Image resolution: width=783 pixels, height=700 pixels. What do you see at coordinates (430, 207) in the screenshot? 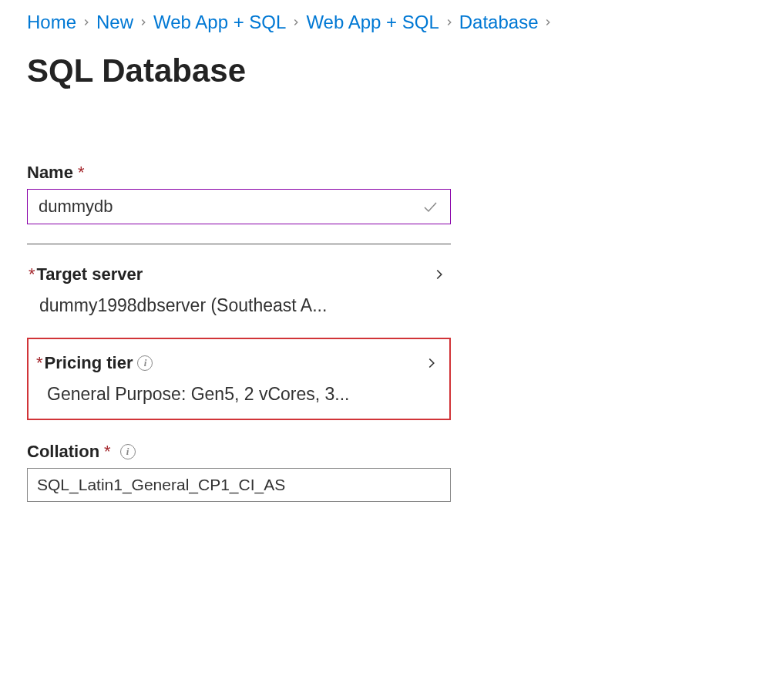
I see `check-icon` at bounding box center [430, 207].